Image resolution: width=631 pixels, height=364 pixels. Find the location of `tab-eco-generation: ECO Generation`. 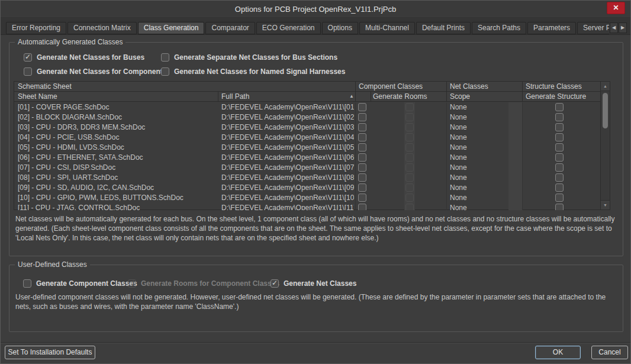

tab-eco-generation: ECO Generation is located at coordinates (289, 28).